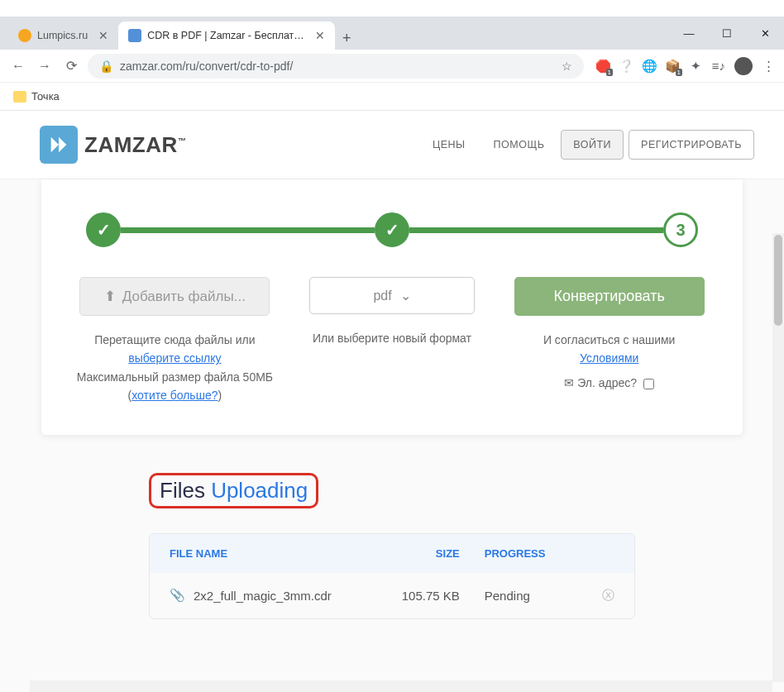 Image resolution: width=784 pixels, height=692 pixels. Describe the element at coordinates (347, 38) in the screenshot. I see `new-tab-button: +` at that location.